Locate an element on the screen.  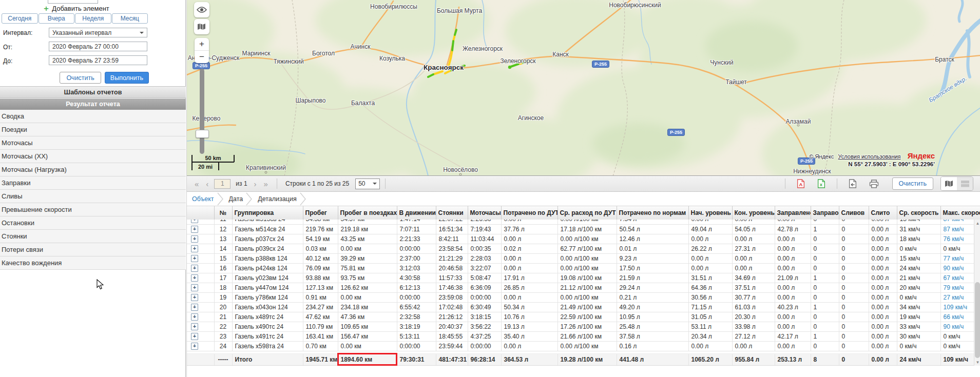
sidebar-item-моточасы: Моточасы is located at coordinates (93, 143).